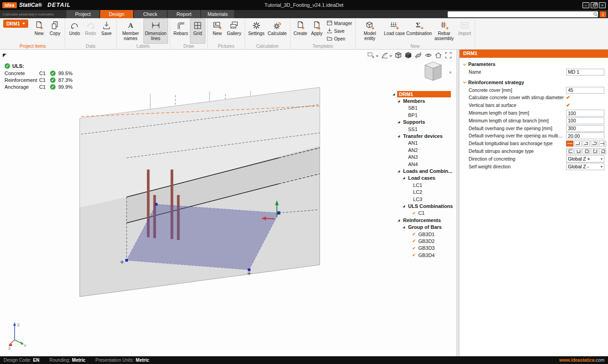 The width and height of the screenshot is (608, 364). What do you see at coordinates (570, 151) in the screenshot?
I see `stir-open-option-button` at bounding box center [570, 151].